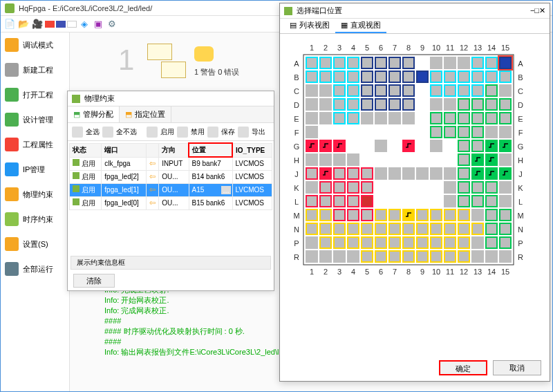 Image resolution: width=553 pixels, height=392 pixels. What do you see at coordinates (152, 132) in the screenshot?
I see `enable-icon` at bounding box center [152, 132].